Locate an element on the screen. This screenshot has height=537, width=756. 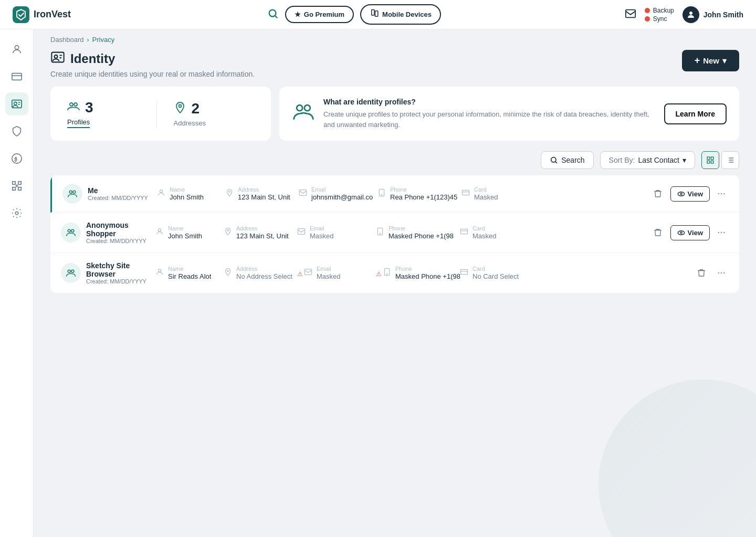
profile-phone-field: Phone Rea Phone +1(123)45 is located at coordinates (419, 194).